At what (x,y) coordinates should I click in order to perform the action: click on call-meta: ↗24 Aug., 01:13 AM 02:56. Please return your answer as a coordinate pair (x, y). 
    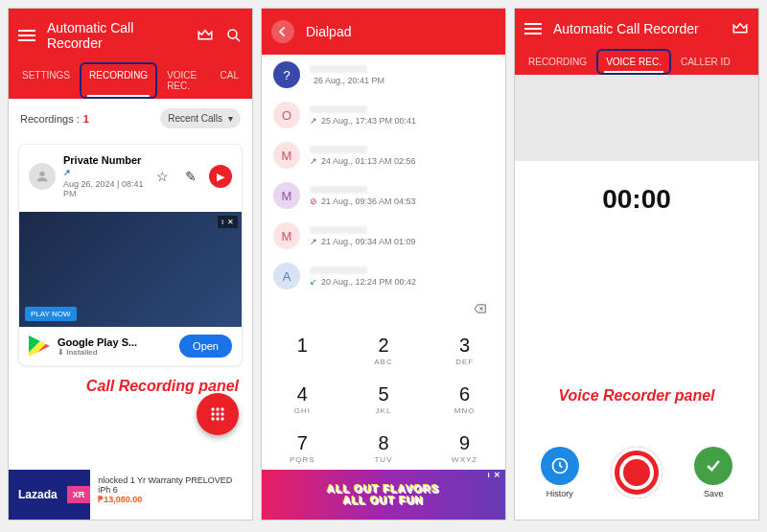
    Looking at the image, I should click on (402, 161).